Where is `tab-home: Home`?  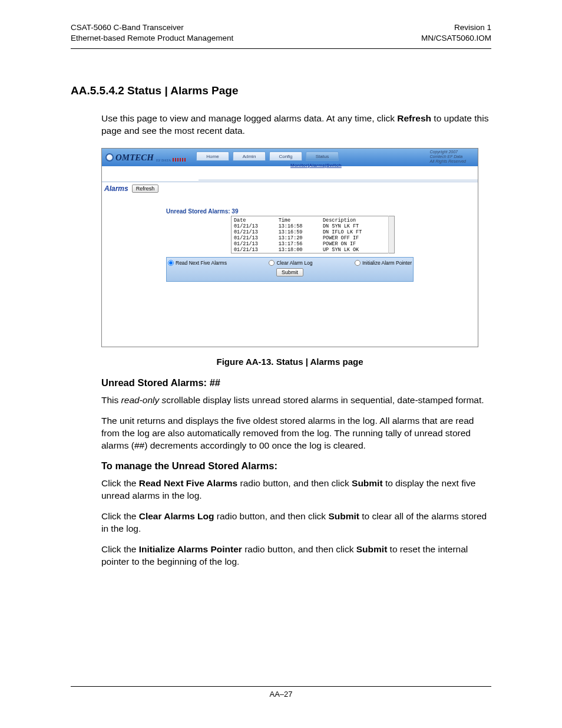
tab-home: Home is located at coordinates (213, 156).